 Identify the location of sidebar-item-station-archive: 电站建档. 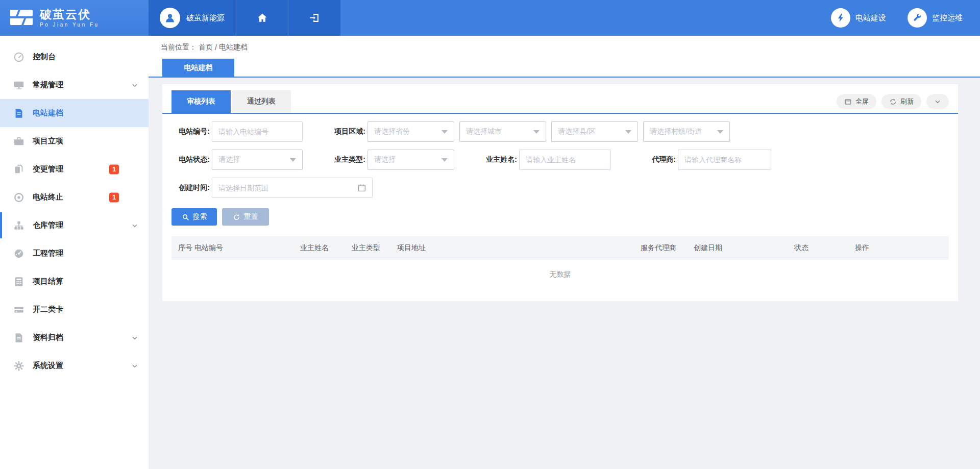
(75, 113).